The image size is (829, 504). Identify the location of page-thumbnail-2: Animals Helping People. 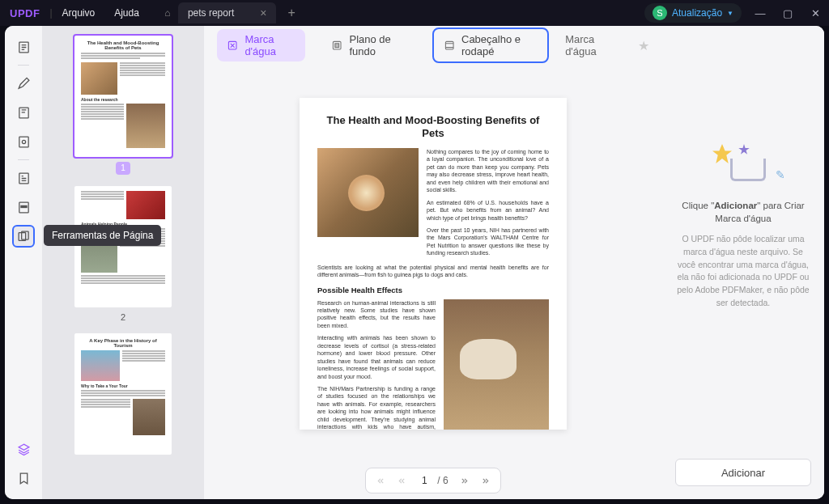
(123, 247).